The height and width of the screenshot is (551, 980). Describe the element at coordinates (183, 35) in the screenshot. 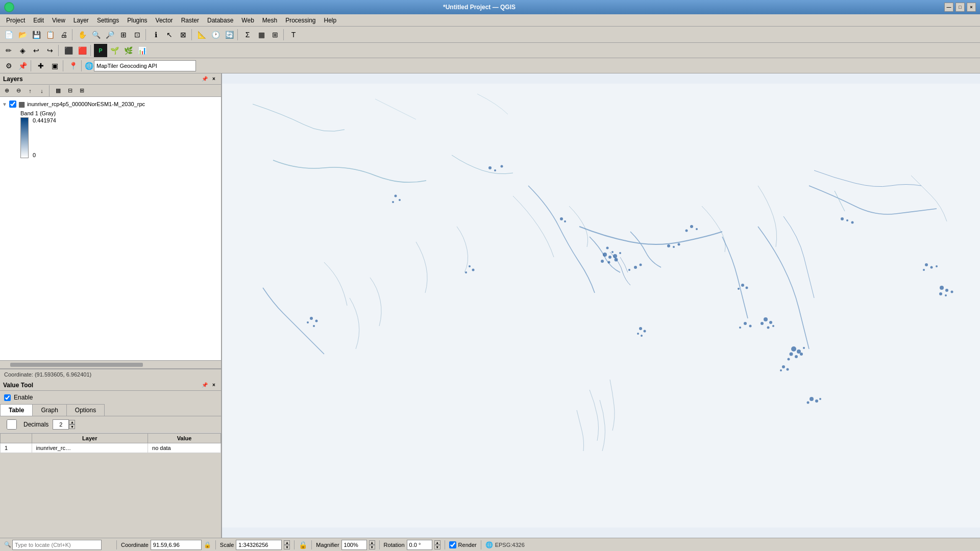

I see `deselect-button: ⊠` at that location.